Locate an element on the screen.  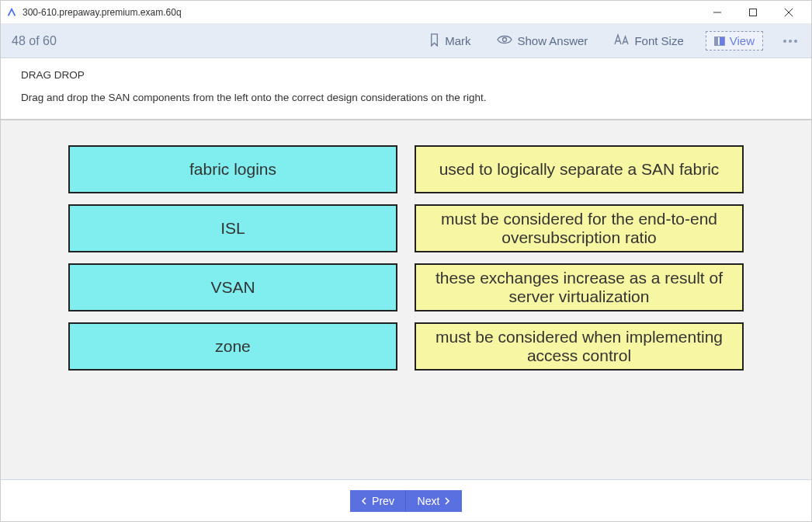
drag-source: fabric logins is located at coordinates (233, 169).